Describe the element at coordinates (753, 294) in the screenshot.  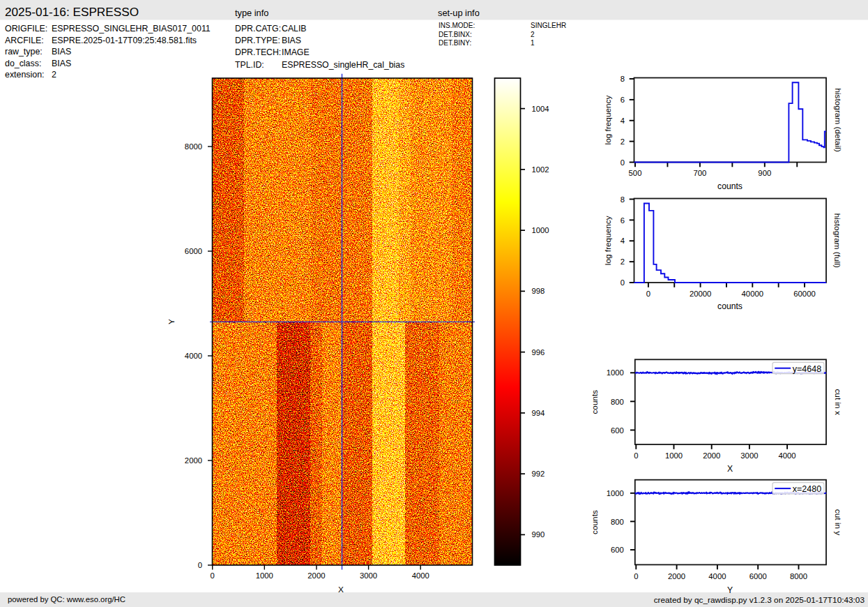
I see `svg-text: 40000` at that location.